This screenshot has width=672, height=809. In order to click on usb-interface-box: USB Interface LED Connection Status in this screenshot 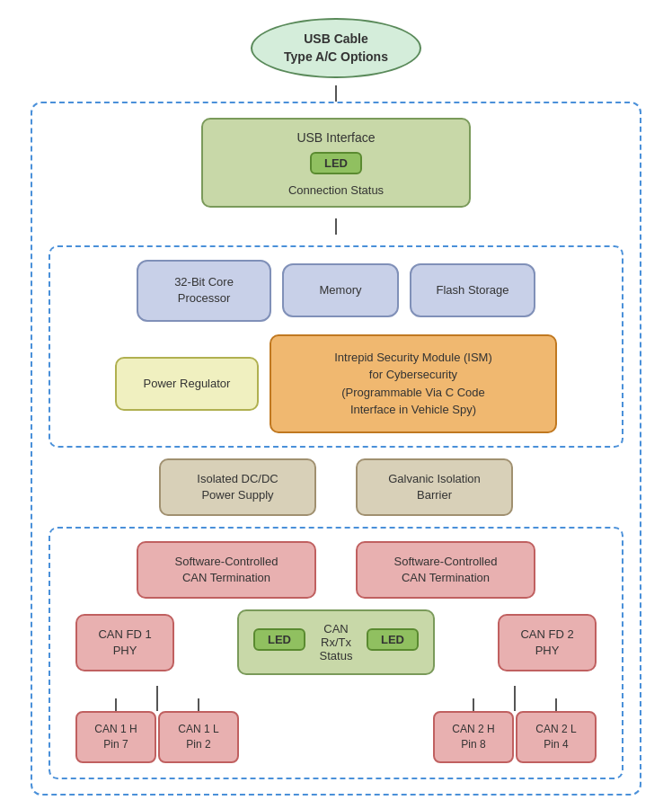, I will do `click(336, 163)`.